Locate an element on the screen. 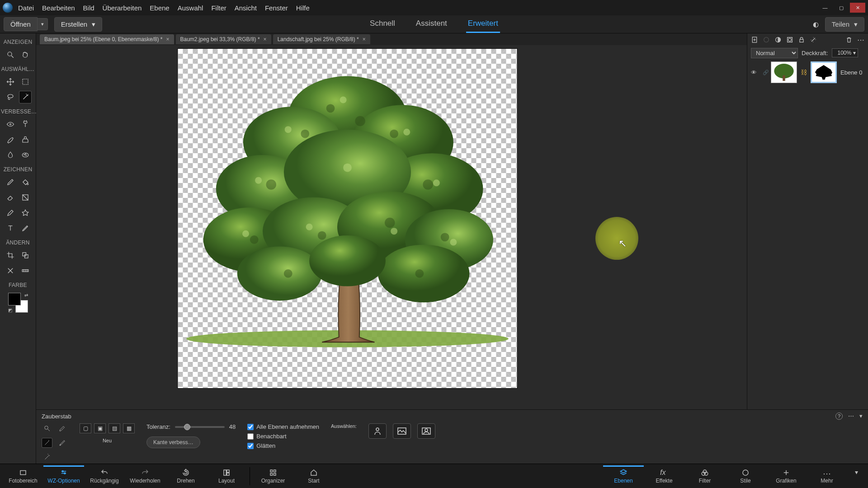  recompose-tool is located at coordinates (25, 255).